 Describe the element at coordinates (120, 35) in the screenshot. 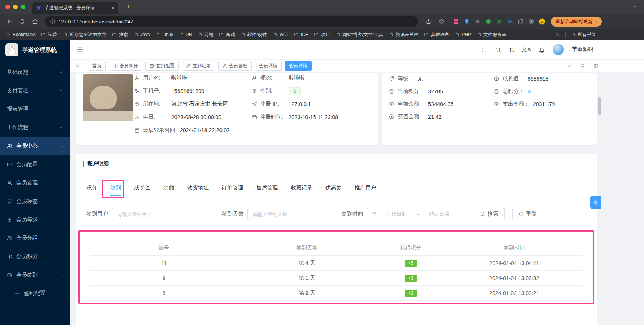

I see `bookmark-folder: 搜索` at that location.